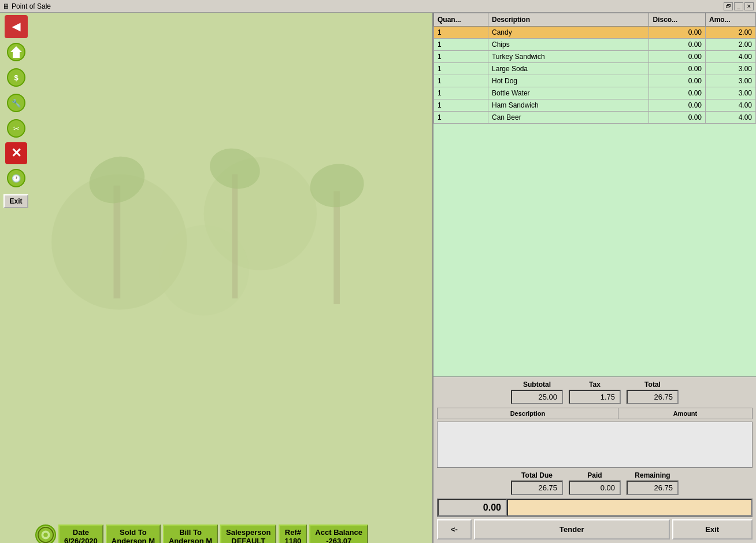 Image resolution: width=756 pixels, height=543 pixels. What do you see at coordinates (653, 483) in the screenshot?
I see `remaining-group: Remaining 26.75` at bounding box center [653, 483].